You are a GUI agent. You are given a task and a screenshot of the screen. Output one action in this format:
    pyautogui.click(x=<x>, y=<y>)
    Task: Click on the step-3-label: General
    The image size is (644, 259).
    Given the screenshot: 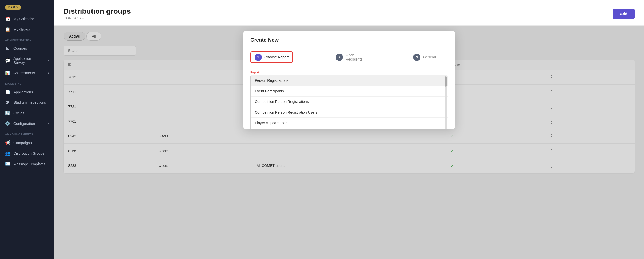 What is the action you would take?
    pyautogui.click(x=430, y=57)
    